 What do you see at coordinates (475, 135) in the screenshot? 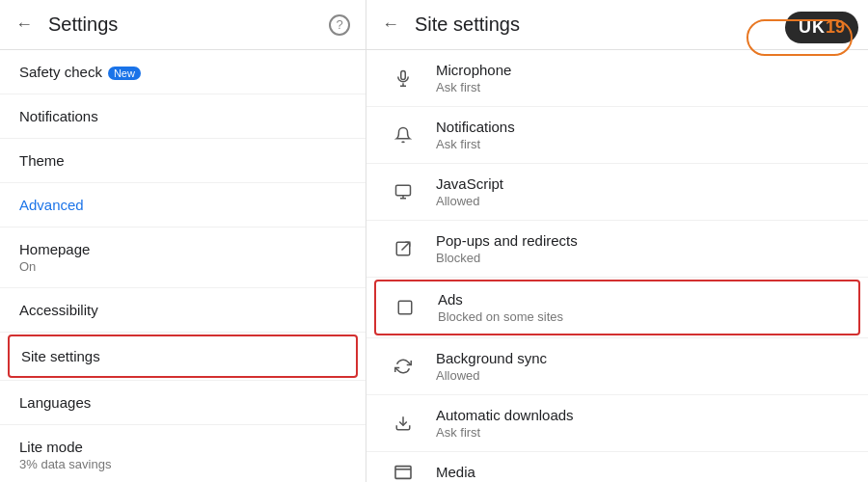
I see `right-item-text-notifications: Notifications Ask first` at bounding box center [475, 135].